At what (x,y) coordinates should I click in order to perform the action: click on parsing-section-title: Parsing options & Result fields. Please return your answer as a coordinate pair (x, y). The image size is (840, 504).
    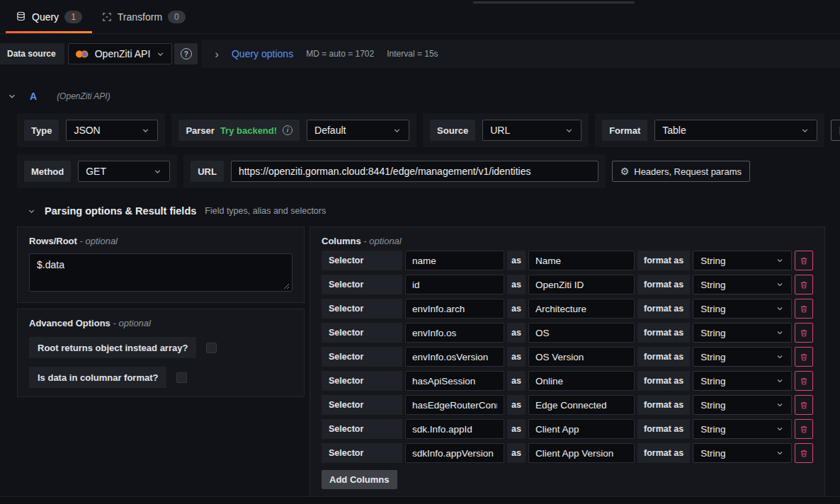
    Looking at the image, I should click on (120, 211).